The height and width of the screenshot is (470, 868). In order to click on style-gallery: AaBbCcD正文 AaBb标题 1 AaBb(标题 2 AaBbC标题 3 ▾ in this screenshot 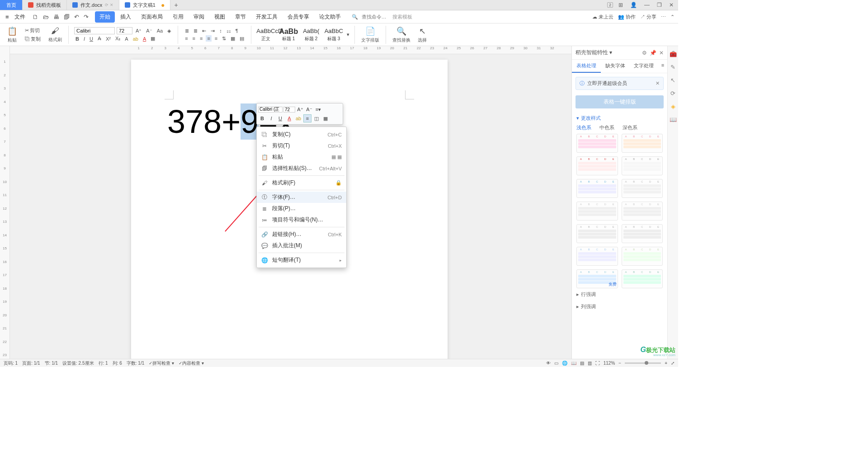, I will do `click(303, 35)`.